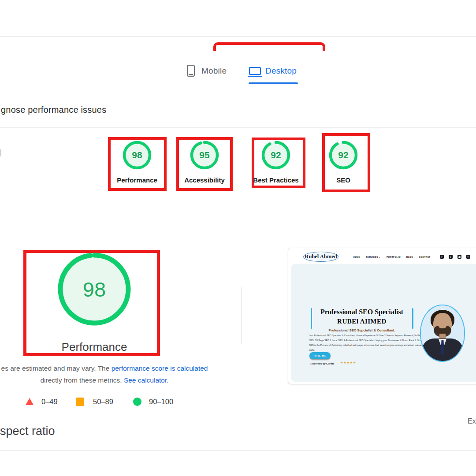  I want to click on preview-nav-blog: BLOG, so click(410, 257).